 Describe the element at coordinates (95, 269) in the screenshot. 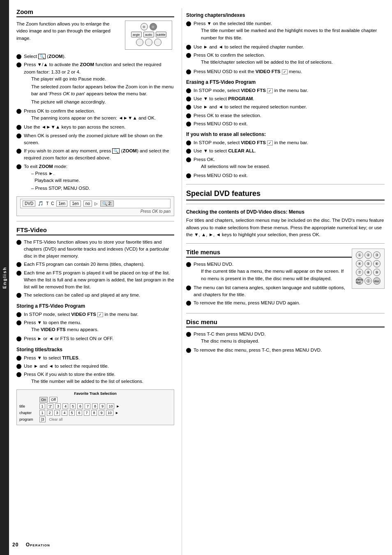

I see `fts-intro-bullets: The FTS-Video function allows you to sto…` at that location.